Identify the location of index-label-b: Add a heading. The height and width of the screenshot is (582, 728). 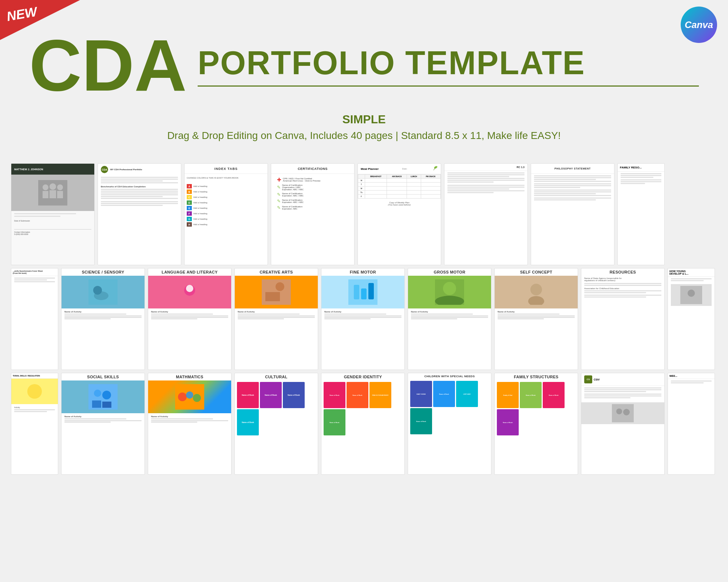
(200, 192).